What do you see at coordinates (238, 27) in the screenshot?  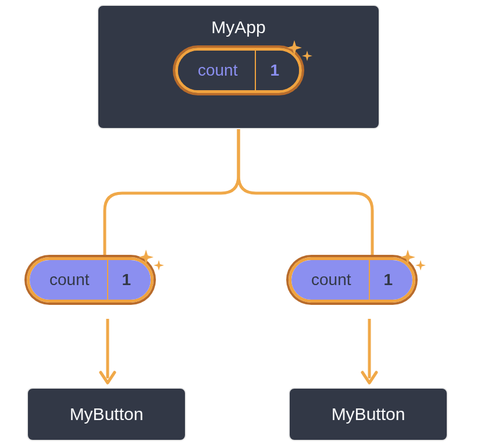 I see `component-title: MyApp` at bounding box center [238, 27].